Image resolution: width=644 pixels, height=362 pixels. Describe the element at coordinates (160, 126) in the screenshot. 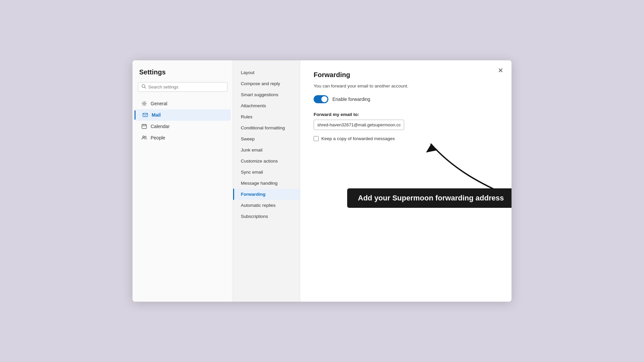

I see `sidebar-item-calendar-label: Calendar` at that location.